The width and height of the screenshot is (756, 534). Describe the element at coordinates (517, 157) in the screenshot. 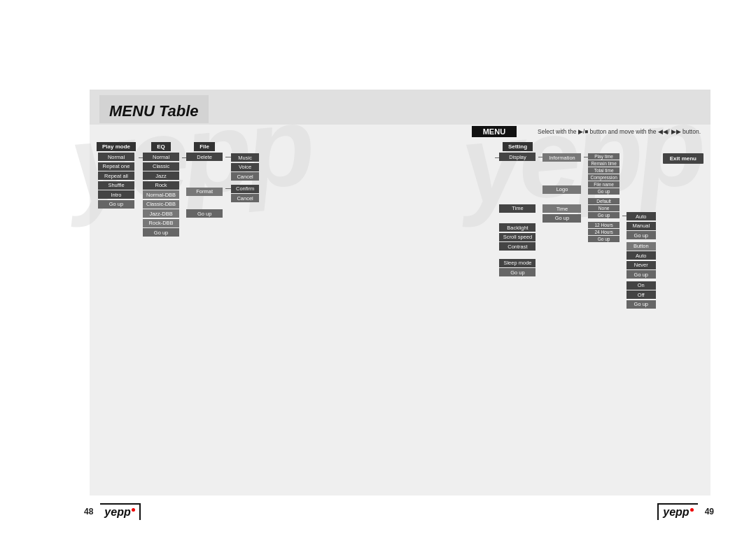

I see `setting-display: Display` at that location.